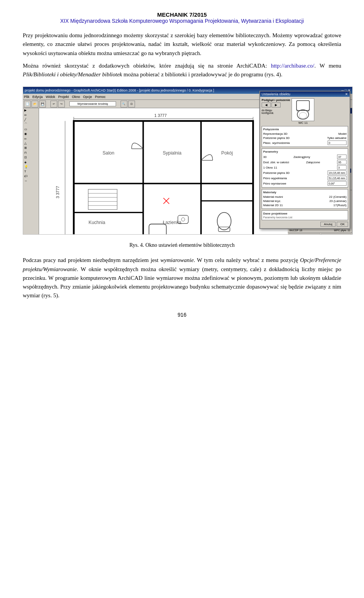  Describe the element at coordinates (31, 110) in the screenshot. I see `tool-zaznaczenie: ▶` at that location.